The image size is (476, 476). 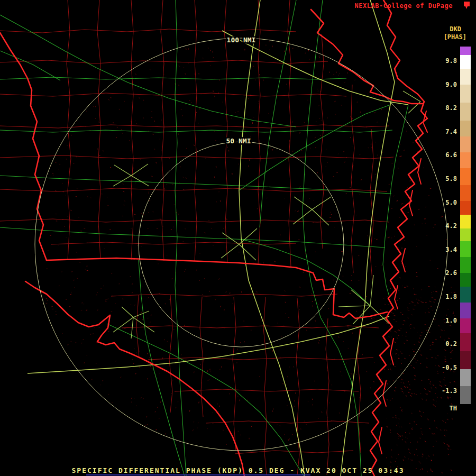 What do you see at coordinates (466, 5) in the screenshot?
I see `cod-logo-icon` at bounding box center [466, 5].